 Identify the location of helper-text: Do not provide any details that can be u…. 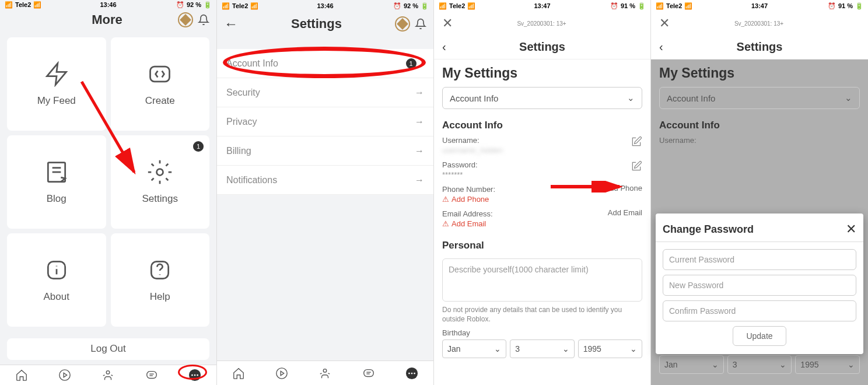
(542, 314).